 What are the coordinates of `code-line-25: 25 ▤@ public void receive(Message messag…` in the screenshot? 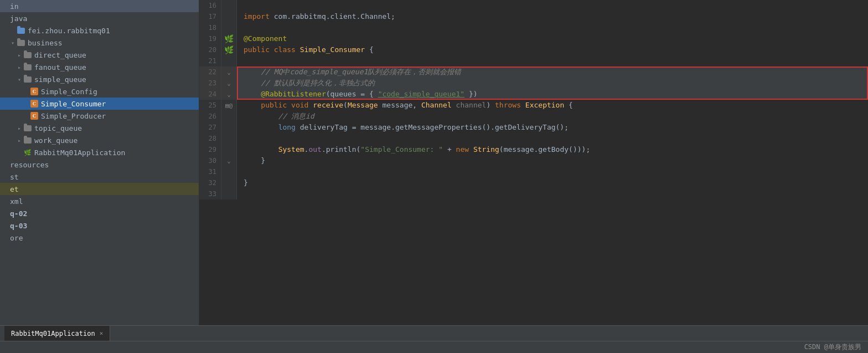 It's located at (534, 105).